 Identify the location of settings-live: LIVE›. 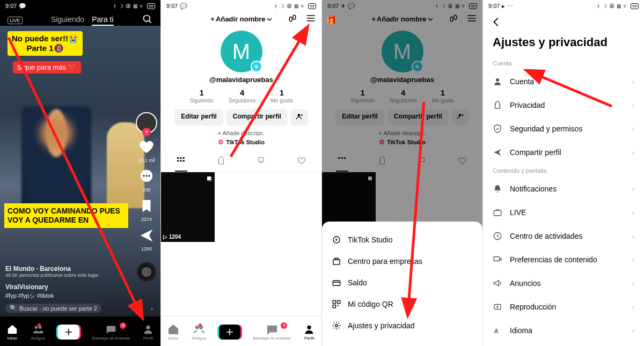
(564, 212).